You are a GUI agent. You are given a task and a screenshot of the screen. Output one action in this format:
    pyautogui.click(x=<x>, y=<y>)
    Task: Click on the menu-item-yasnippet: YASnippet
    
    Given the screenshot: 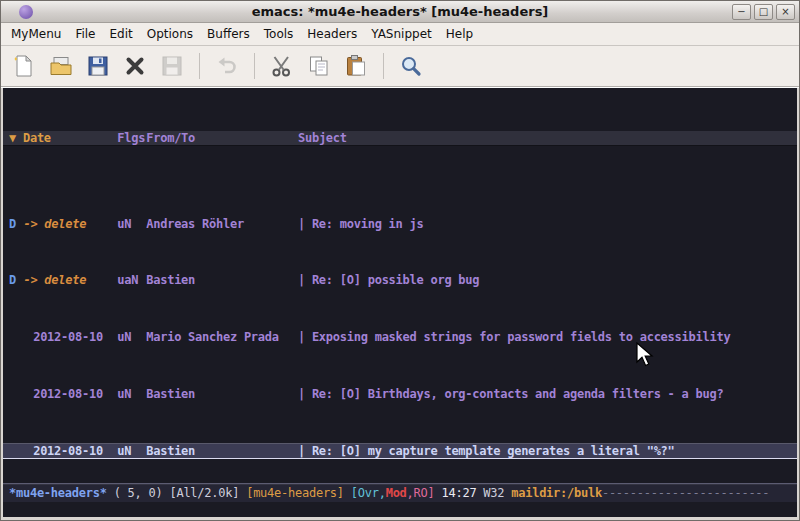 What is the action you would take?
    pyautogui.click(x=402, y=34)
    